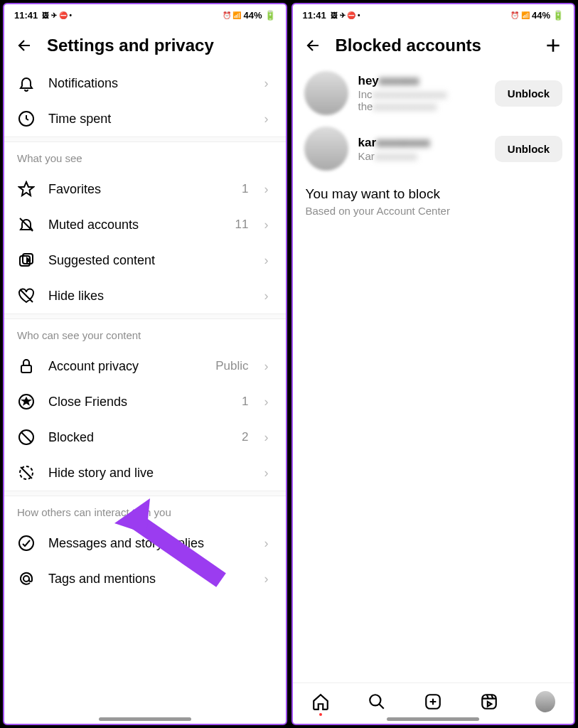  What do you see at coordinates (434, 194) in the screenshot?
I see `suggest-title: You may want to block` at bounding box center [434, 194].